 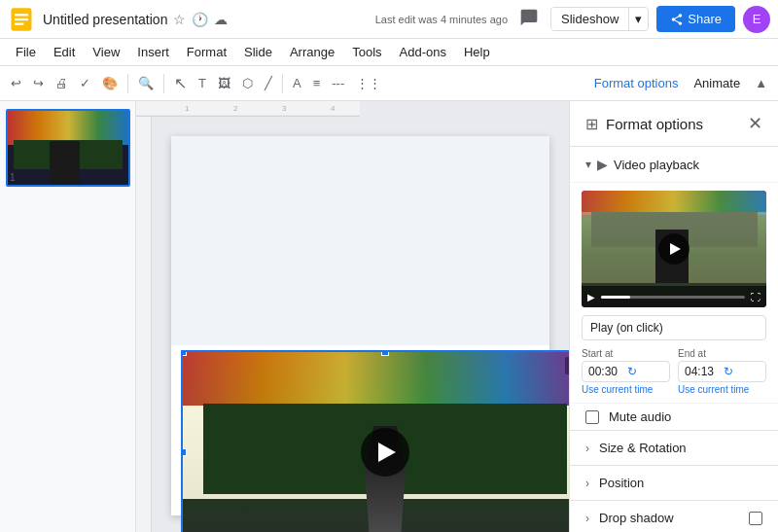 I want to click on sep3, so click(x=282, y=84).